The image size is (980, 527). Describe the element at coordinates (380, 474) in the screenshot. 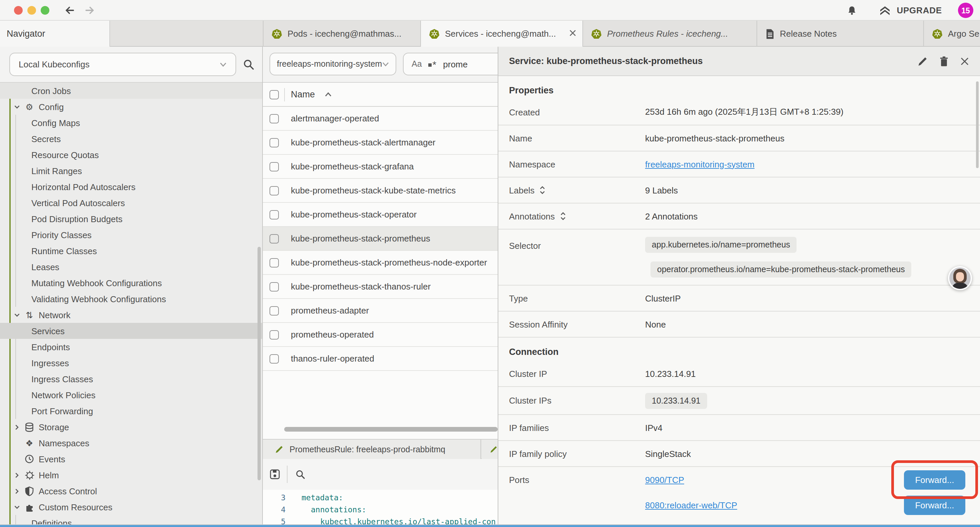

I see `editor-toolbar` at that location.